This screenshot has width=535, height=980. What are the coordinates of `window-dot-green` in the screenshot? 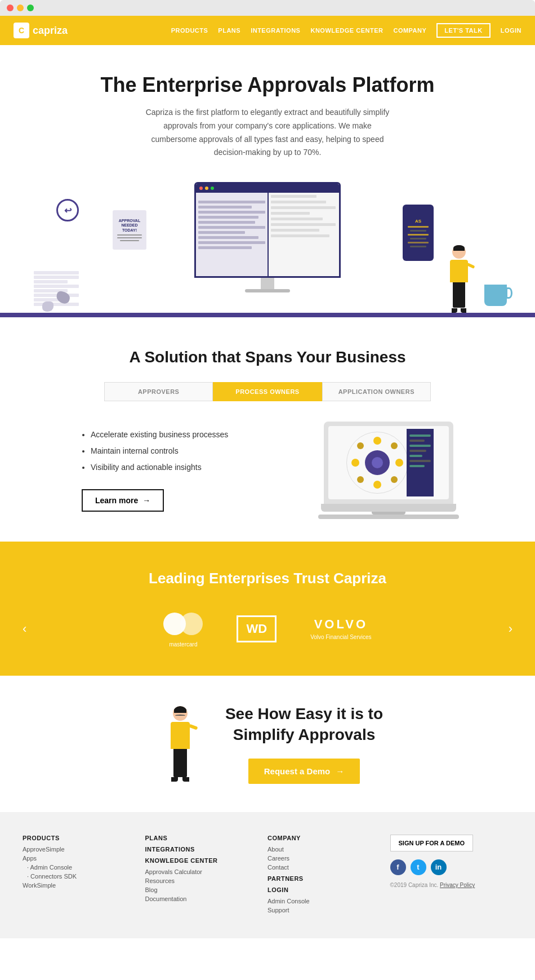 It's located at (30, 8).